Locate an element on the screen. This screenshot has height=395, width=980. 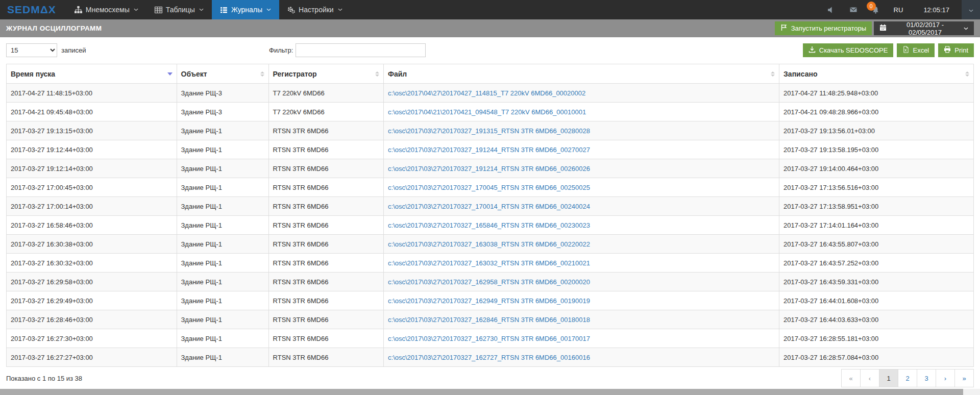
cell-file: c:\osc\2017\03\27\20170327_162958_RTSN 3… is located at coordinates (582, 282).